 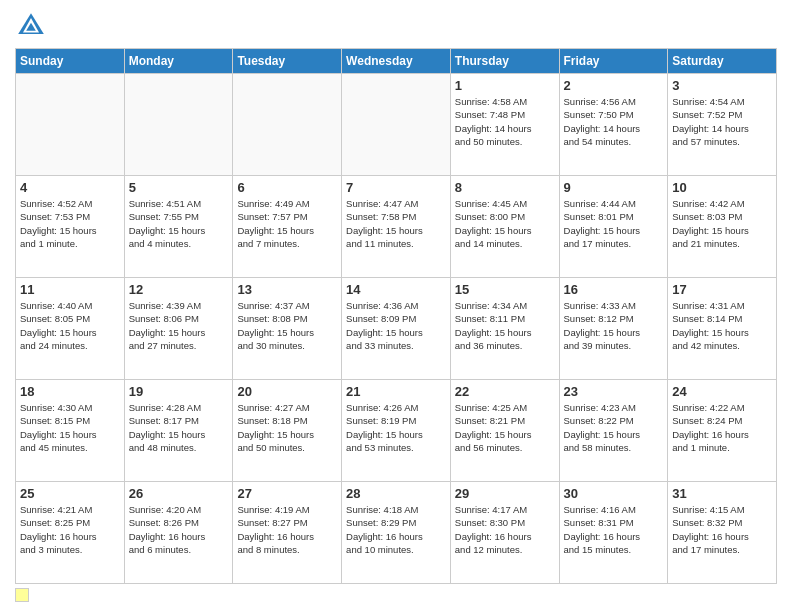 I want to click on calendar-day-header: Tuesday, so click(x=288, y=62).